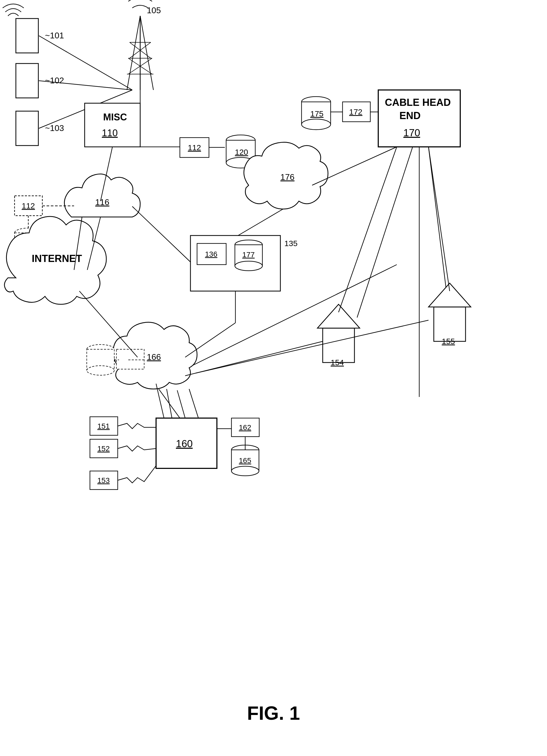 This screenshot has height=756, width=547. What do you see at coordinates (245, 427) in the screenshot?
I see `label-162: 162` at bounding box center [245, 427].